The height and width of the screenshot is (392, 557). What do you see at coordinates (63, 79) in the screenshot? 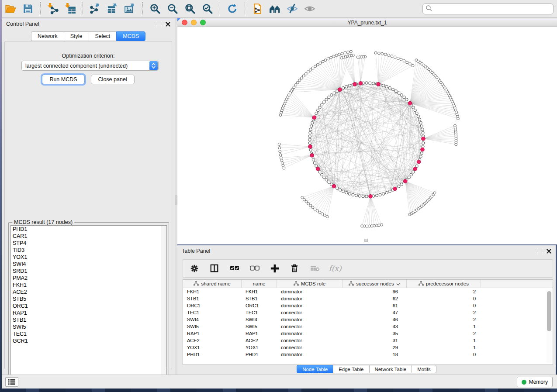
I see `run-mcds-button: Run MCDS` at bounding box center [63, 79].